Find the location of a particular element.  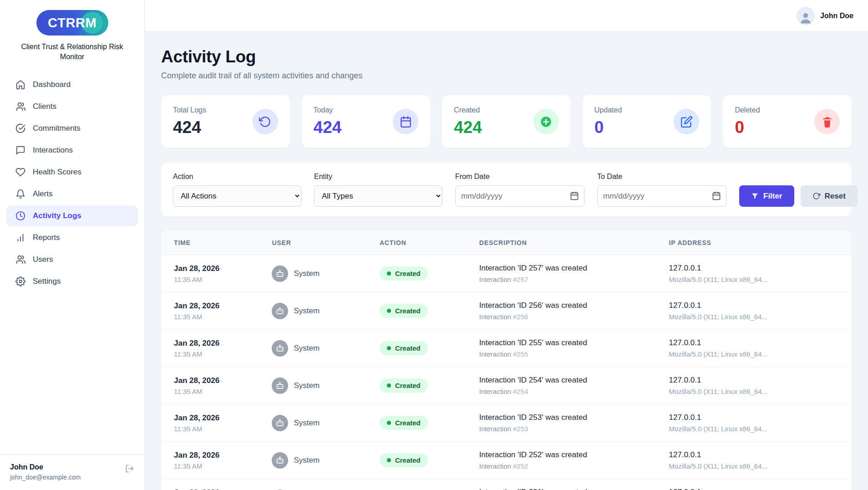

sidebar-item-label: Activity Logs is located at coordinates (57, 216).